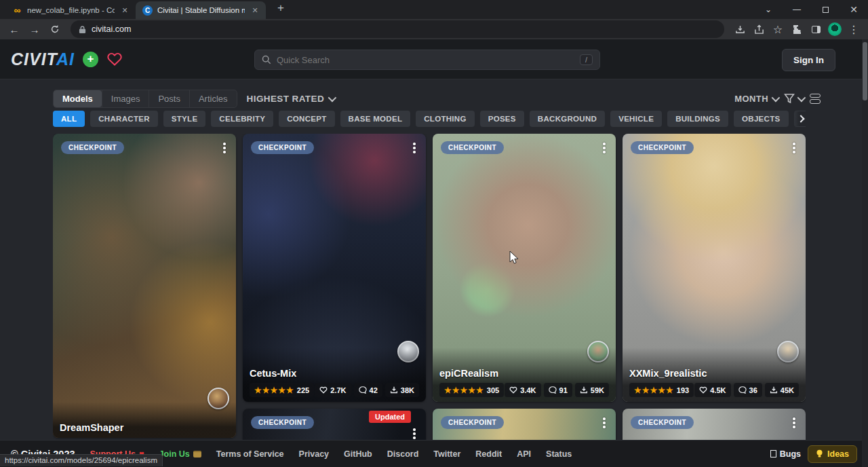  I want to click on bugs-button: Bugs, so click(785, 454).